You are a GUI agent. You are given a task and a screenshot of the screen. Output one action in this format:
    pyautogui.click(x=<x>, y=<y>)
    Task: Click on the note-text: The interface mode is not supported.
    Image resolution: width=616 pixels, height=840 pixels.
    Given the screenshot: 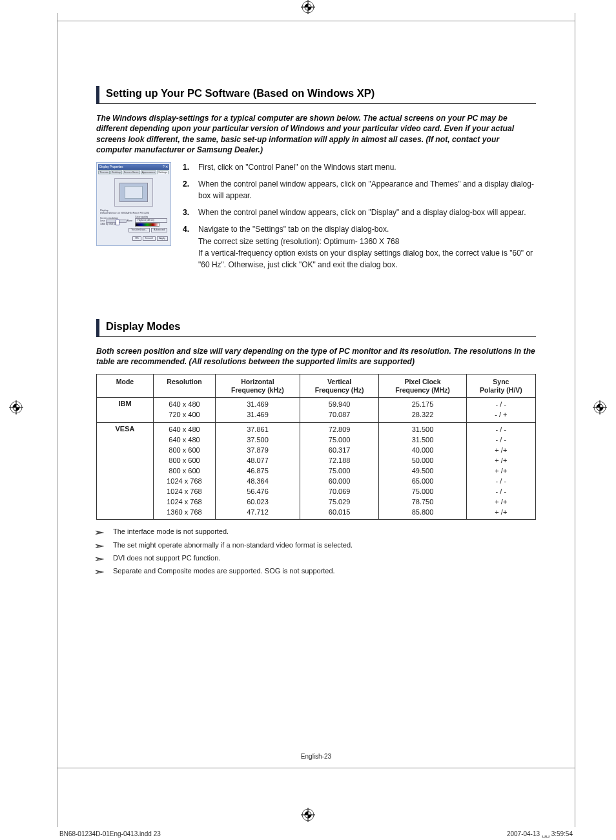 What is the action you would take?
    pyautogui.click(x=170, y=533)
    